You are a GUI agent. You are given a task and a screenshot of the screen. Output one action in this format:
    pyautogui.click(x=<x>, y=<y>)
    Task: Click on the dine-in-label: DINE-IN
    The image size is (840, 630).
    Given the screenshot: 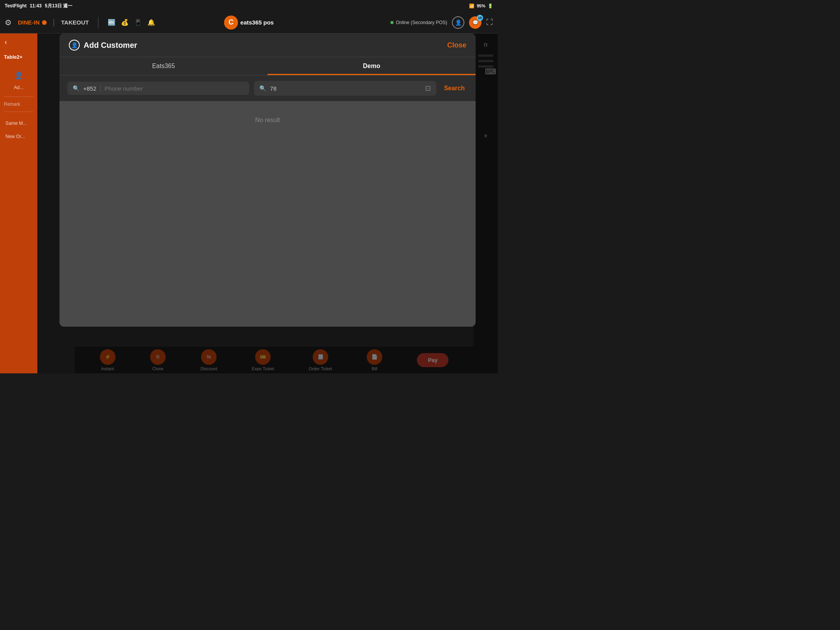 What is the action you would take?
    pyautogui.click(x=29, y=23)
    